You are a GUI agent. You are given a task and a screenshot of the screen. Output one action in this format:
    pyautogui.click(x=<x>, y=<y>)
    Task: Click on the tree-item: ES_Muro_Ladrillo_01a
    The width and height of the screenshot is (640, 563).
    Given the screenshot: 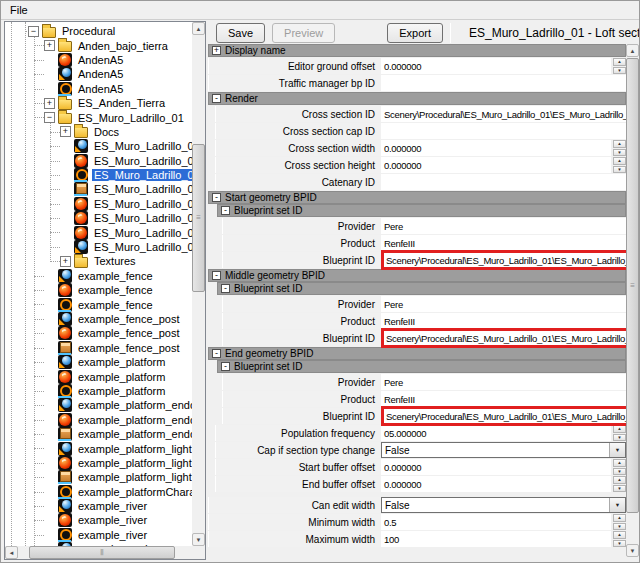 What is the action you would take?
    pyautogui.click(x=98, y=204)
    